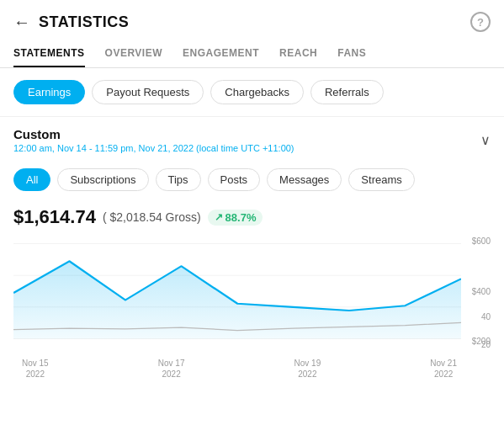 The height and width of the screenshot is (441, 504). What do you see at coordinates (347, 93) in the screenshot?
I see `pill-referrals: Referrals` at bounding box center [347, 93].